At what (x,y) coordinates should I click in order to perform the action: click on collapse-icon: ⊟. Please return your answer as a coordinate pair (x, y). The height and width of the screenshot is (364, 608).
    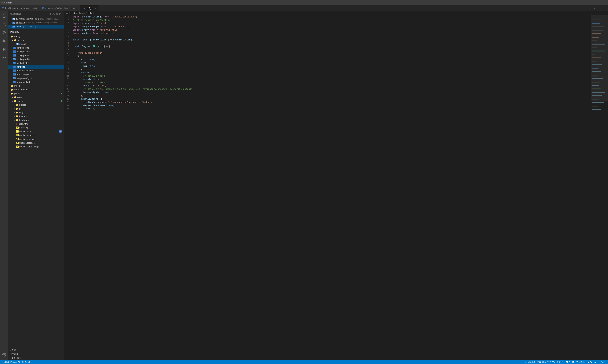
    Looking at the image, I should click on (60, 14).